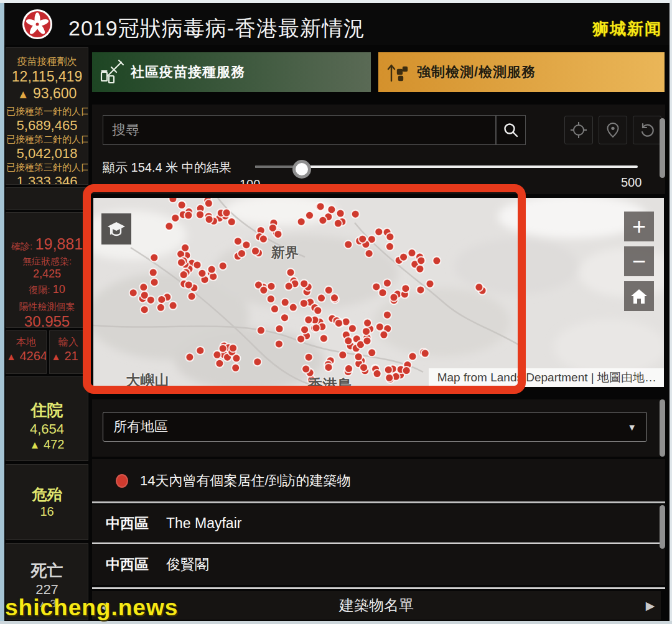 This screenshot has height=624, width=672. Describe the element at coordinates (447, 167) in the screenshot. I see `distance-slider` at that location.